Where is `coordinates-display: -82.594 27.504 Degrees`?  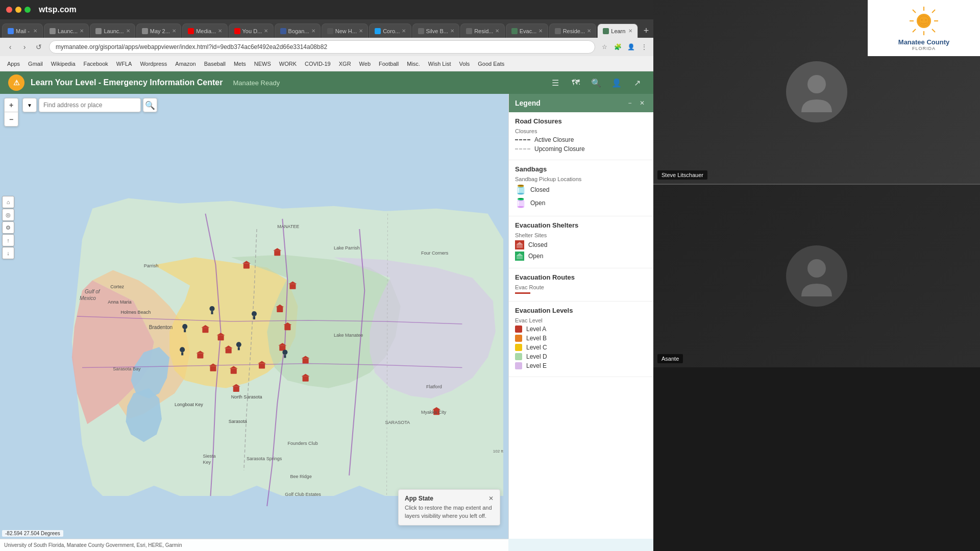
coordinates-display: -82.594 27.504 Degrees is located at coordinates (33, 534).